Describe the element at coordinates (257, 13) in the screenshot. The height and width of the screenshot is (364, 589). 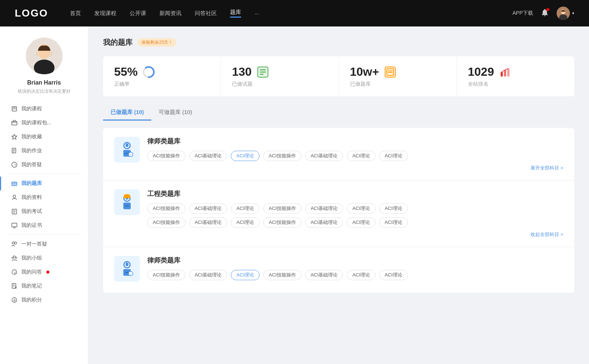
I see `nav-more: ···` at that location.